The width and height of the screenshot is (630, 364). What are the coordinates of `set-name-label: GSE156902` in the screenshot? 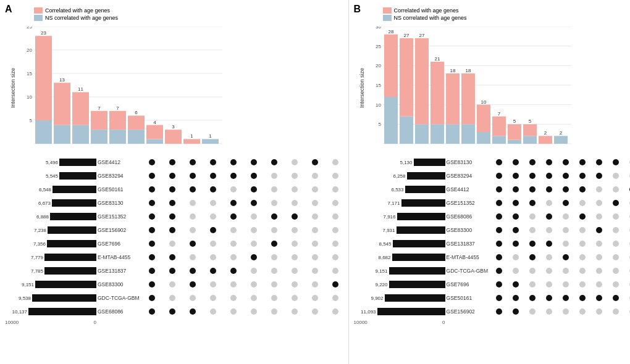 It's located at (468, 312).